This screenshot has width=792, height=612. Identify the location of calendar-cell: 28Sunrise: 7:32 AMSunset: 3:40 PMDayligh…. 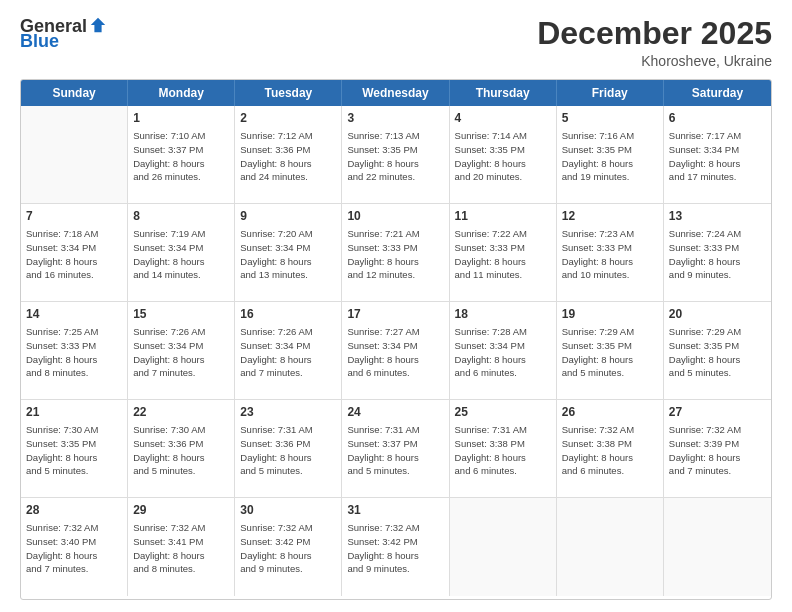
(74, 547).